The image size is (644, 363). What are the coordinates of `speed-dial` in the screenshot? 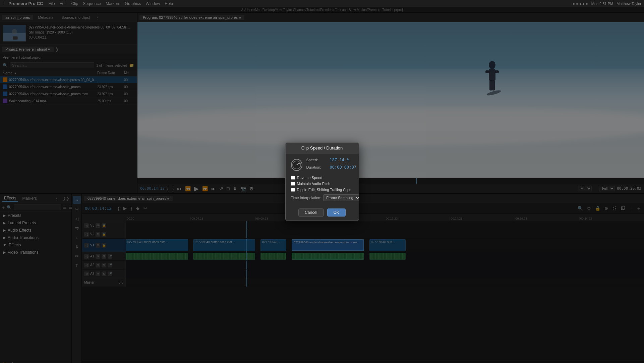 It's located at (297, 165).